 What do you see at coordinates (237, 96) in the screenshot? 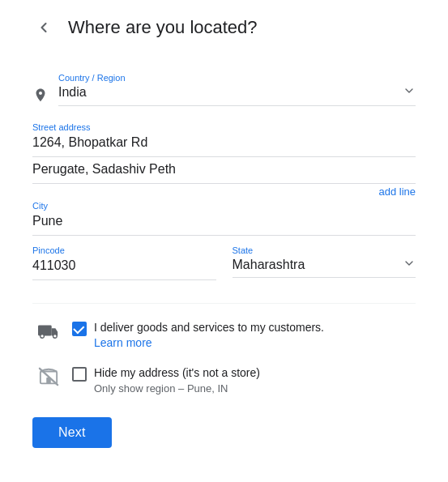
I see `country-select: India` at bounding box center [237, 96].